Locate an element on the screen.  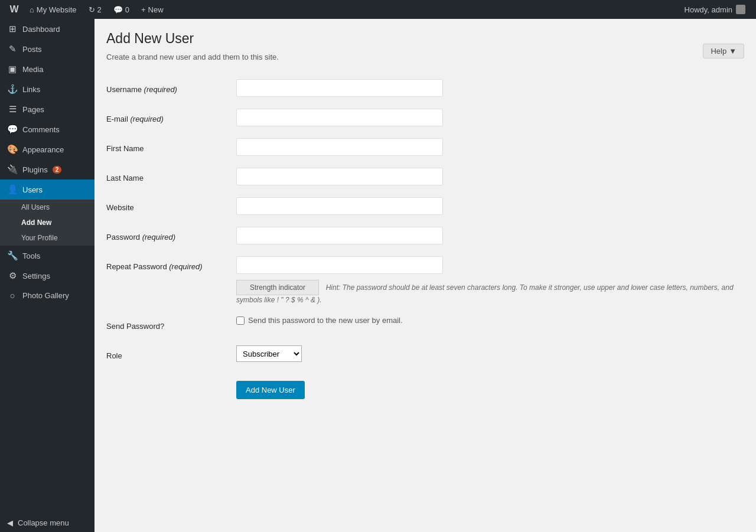
links-icon: ⚓ is located at coordinates (12, 89).